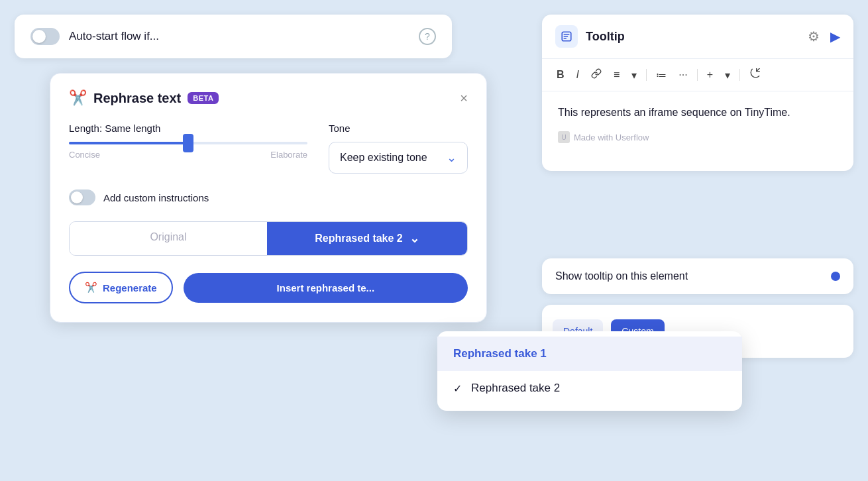  What do you see at coordinates (268, 288) in the screenshot?
I see `actions-row: ✂️ Regenerate Insert rephrased te...` at bounding box center [268, 288].